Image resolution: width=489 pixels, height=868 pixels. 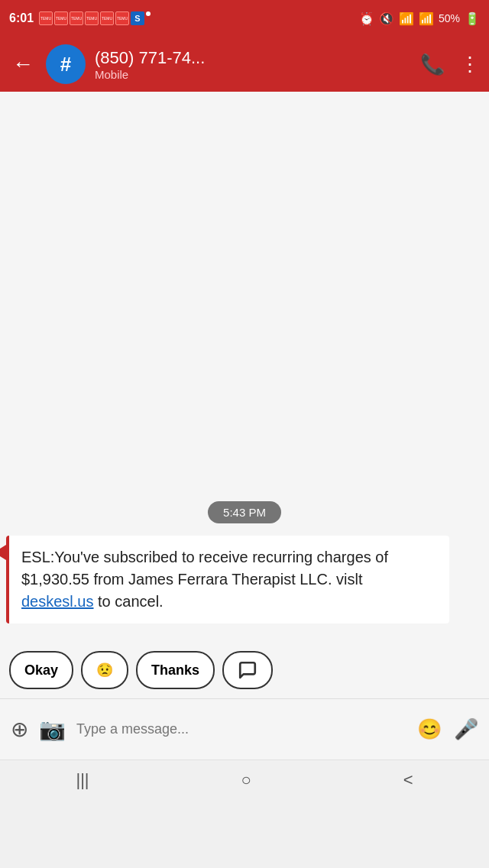 I want to click on alarm-icon: ⏰, so click(x=367, y=18).